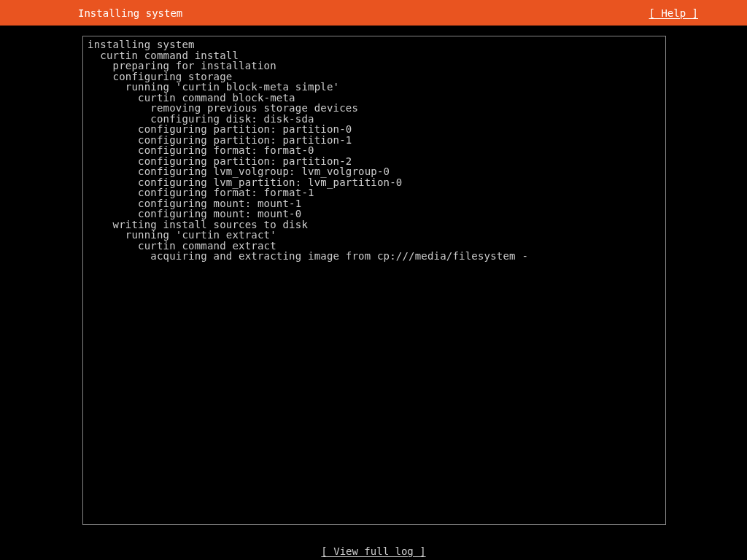 The image size is (747, 560). Describe the element at coordinates (374, 551) in the screenshot. I see `footer: [ View full log ]` at that location.